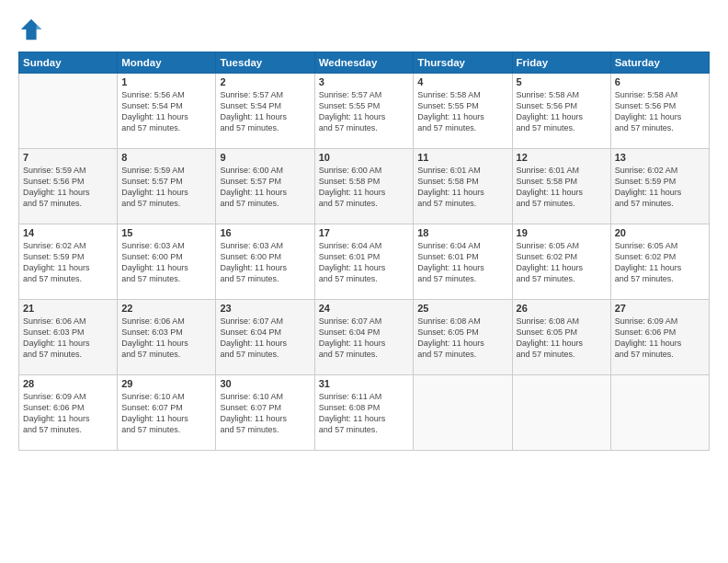 The image size is (728, 563). Describe the element at coordinates (68, 188) in the screenshot. I see `day-info: Sunrise: 5:59 AMSunset: 5:56 PMDaylight:…` at that location.